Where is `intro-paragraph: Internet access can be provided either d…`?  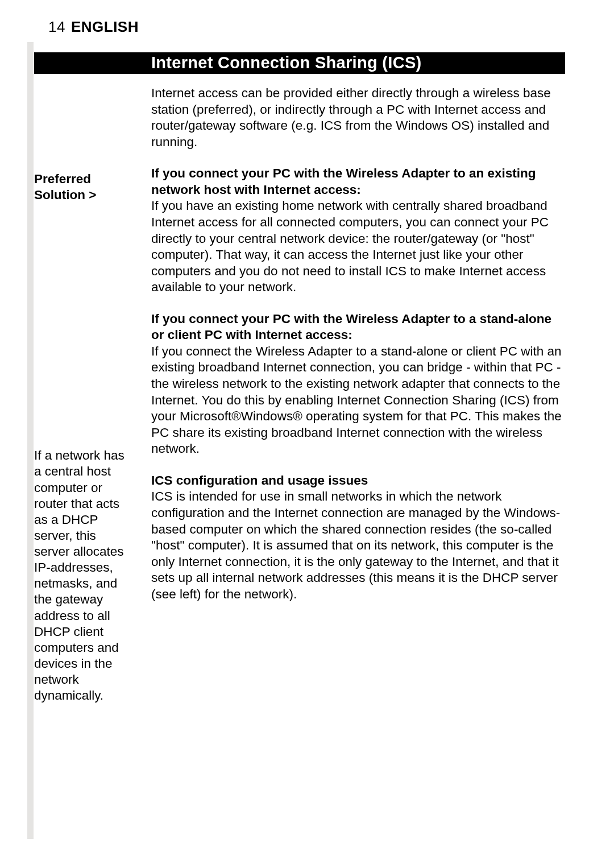 intro-paragraph: Internet access can be provided either d… is located at coordinates (358, 118).